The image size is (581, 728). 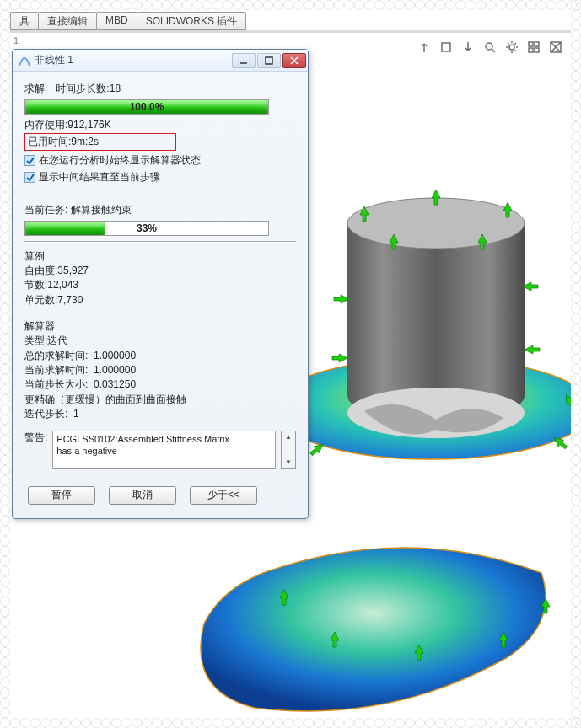 I want to click on time-steps-value: 18, so click(x=115, y=88).